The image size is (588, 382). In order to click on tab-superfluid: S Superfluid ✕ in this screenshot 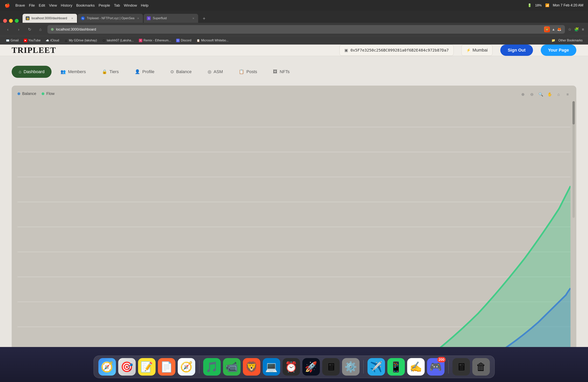, I will do `click(171, 18)`.